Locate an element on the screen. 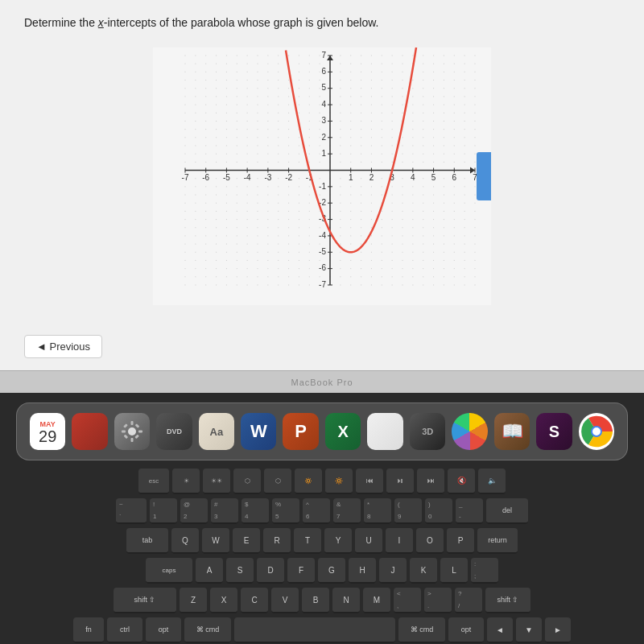 The width and height of the screenshot is (644, 644). key-caps: caps is located at coordinates (169, 571).